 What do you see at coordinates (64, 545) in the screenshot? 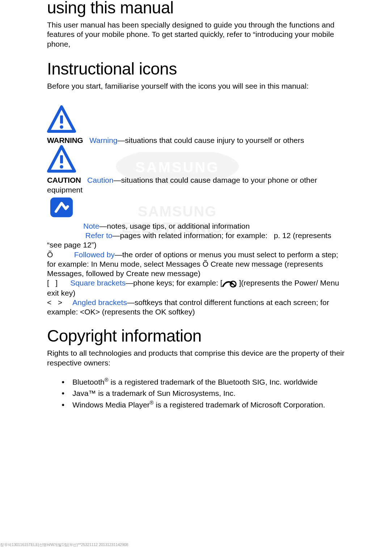
I see `footer-code: 장우석13011615TELE|선행H/W개발1팀(무선)**25321112 …` at bounding box center [64, 545].